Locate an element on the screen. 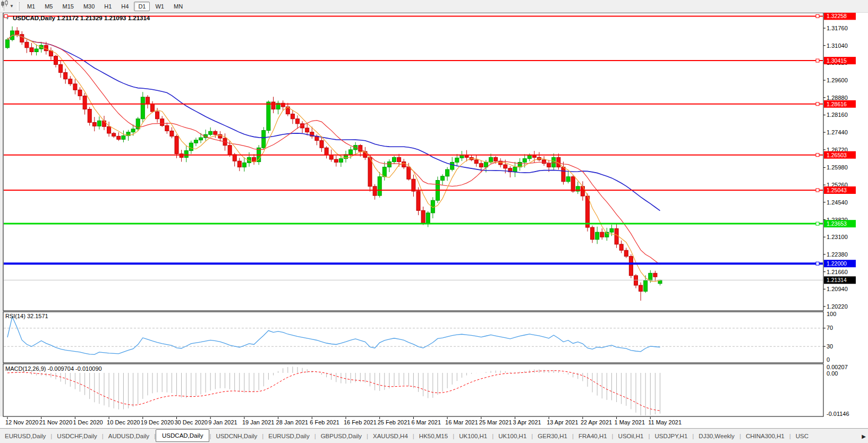 This screenshot has width=868, height=443. toolbar-grip is located at coordinates (18, 6).